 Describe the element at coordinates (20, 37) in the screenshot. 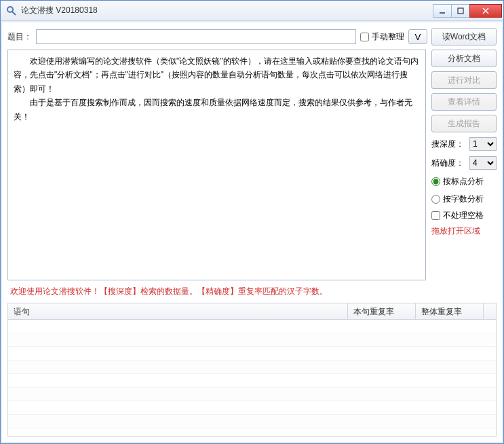

I see `title-label: 题目：` at that location.